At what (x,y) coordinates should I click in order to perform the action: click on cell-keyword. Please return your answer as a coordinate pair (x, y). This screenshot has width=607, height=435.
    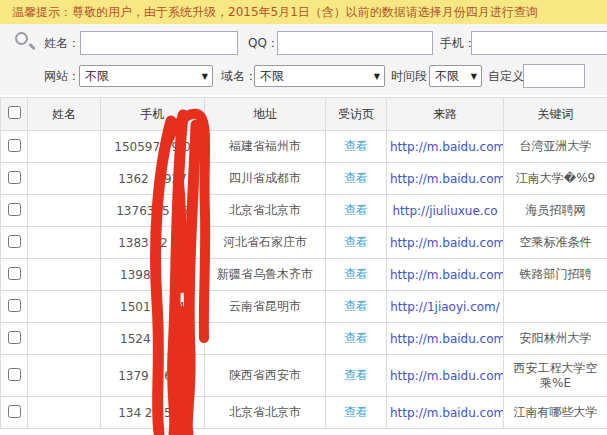
    Looking at the image, I should click on (556, 307).